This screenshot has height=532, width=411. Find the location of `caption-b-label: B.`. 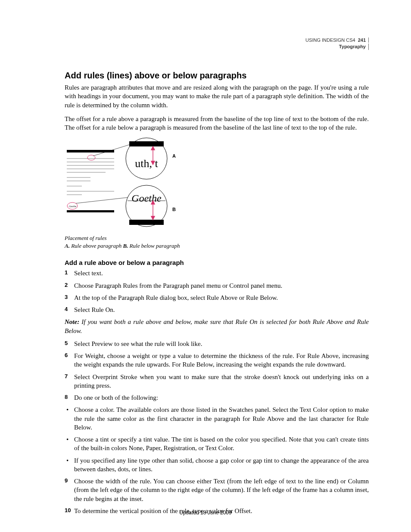

caption-b-label: B. is located at coordinates (125, 246).